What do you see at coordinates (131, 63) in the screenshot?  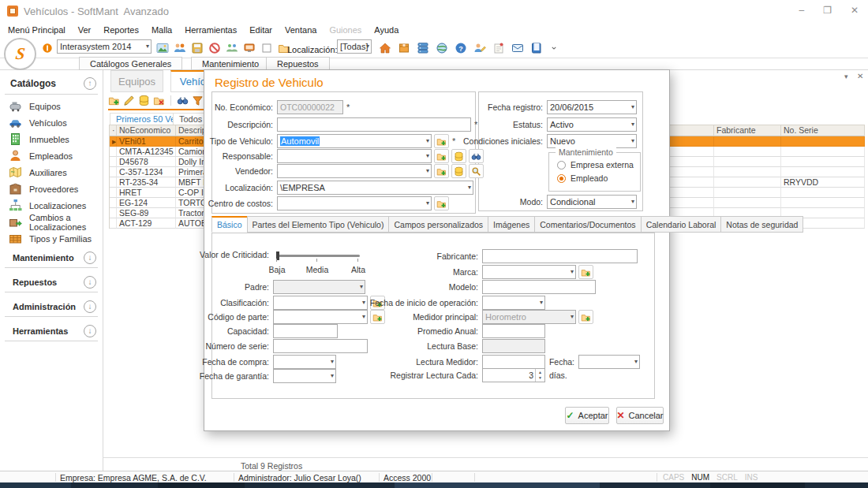 I see `ribbon-tab-catalogos-generales: Catálogos Generales` at bounding box center [131, 63].